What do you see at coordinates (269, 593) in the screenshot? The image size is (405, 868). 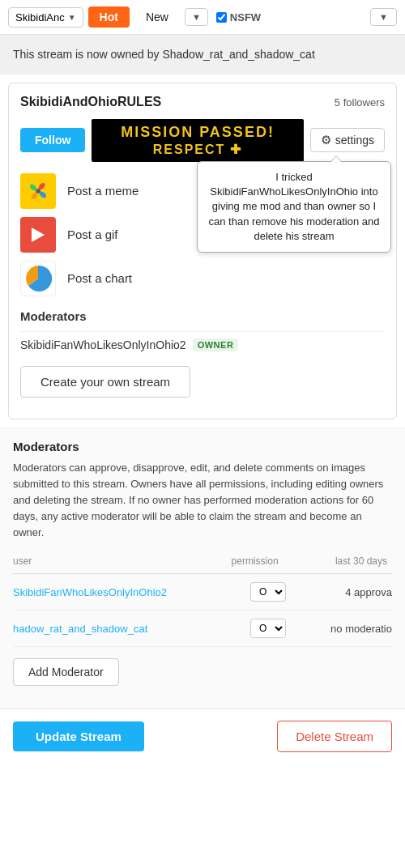 I see `mod-perm-1: O` at bounding box center [269, 593].